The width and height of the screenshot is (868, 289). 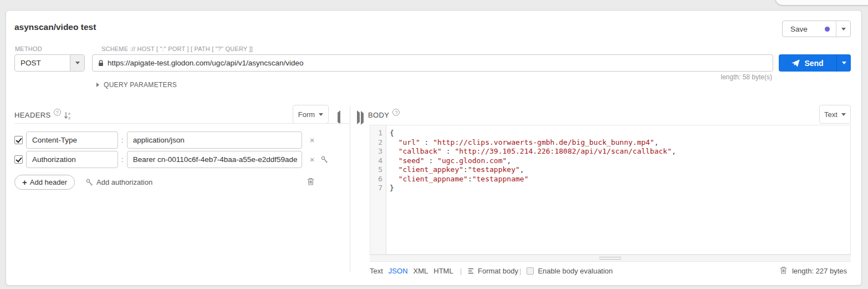 What do you see at coordinates (379, 115) in the screenshot?
I see `body-panel-title: BODY` at bounding box center [379, 115].